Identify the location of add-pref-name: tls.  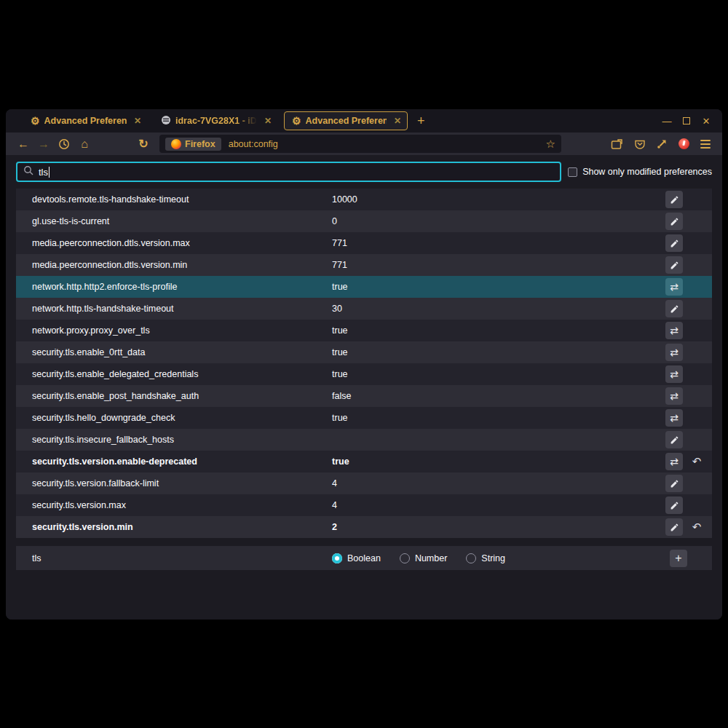
(174, 558).